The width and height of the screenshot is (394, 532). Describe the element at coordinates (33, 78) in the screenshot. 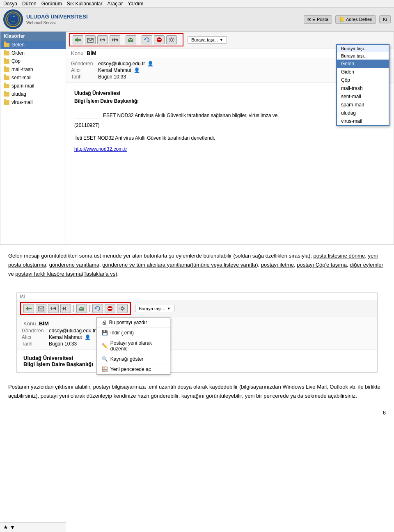

I see `sidebar-item-sent-mail: sent-mail` at that location.